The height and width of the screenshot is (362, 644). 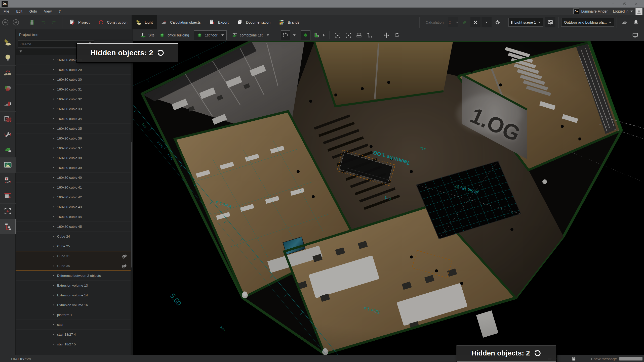 I want to click on tab-construction: Construction, so click(x=112, y=22).